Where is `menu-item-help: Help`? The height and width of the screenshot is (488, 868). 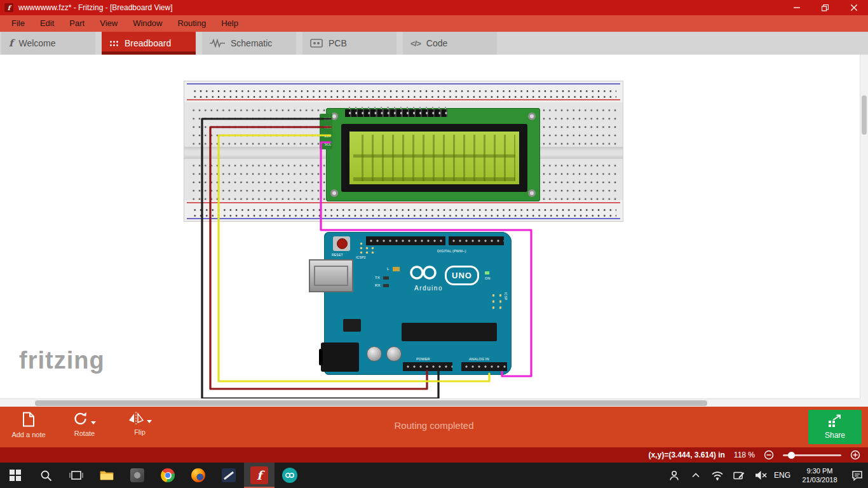 menu-item-help: Help is located at coordinates (230, 24).